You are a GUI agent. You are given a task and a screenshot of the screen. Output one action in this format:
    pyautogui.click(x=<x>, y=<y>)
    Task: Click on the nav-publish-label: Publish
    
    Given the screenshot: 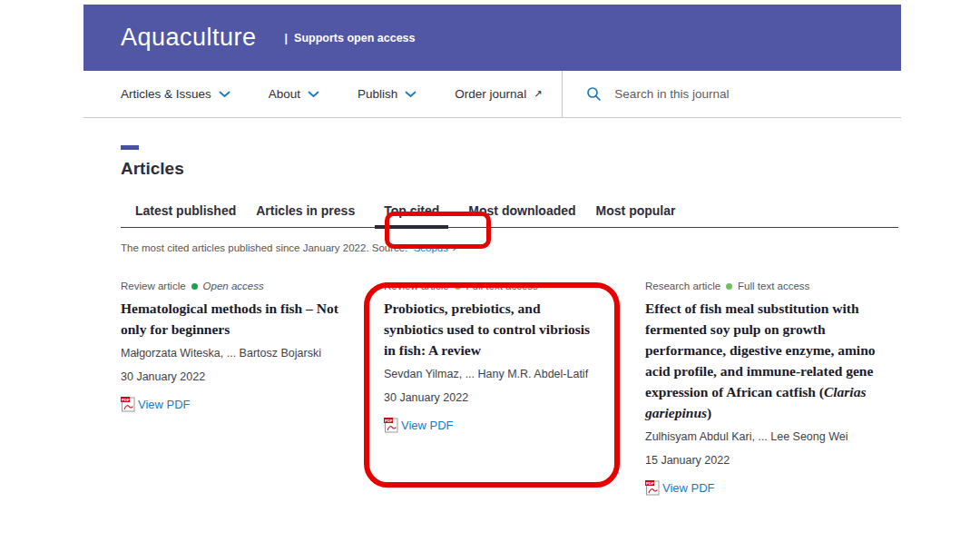 What is the action you would take?
    pyautogui.click(x=377, y=94)
    